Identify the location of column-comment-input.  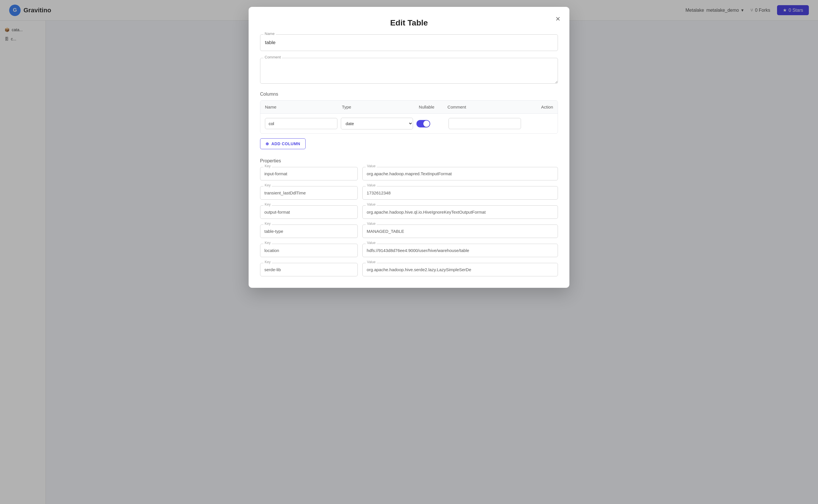
(485, 123).